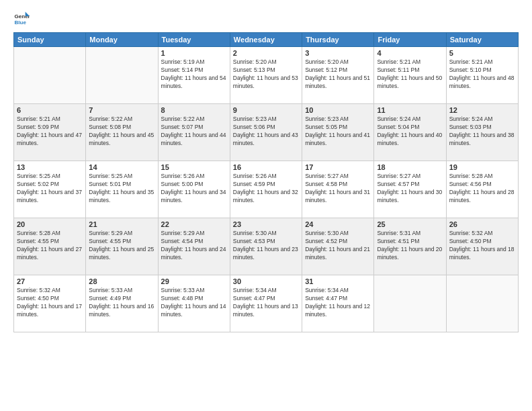 This screenshot has height=411, width=532. I want to click on calendar-cell: 30Sunrise: 5:34 AM Sunset: 4:47 PM Dayli…, so click(266, 304).